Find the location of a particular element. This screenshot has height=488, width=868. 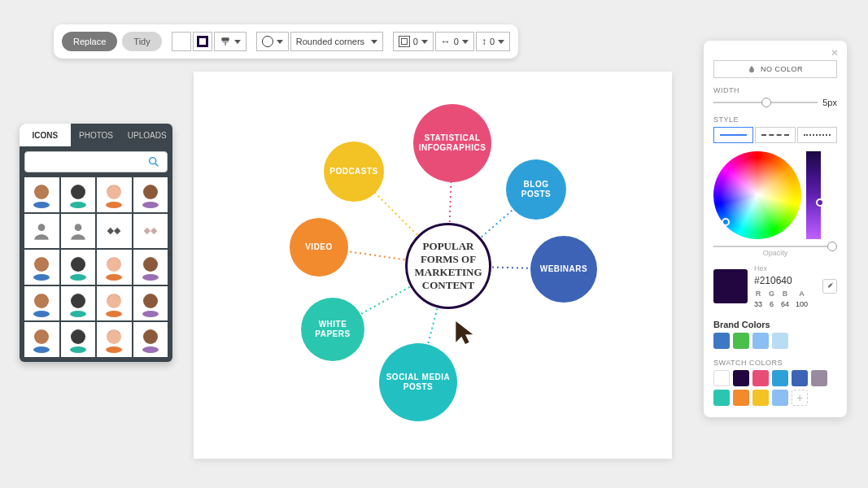

width-value: 5px is located at coordinates (830, 102).